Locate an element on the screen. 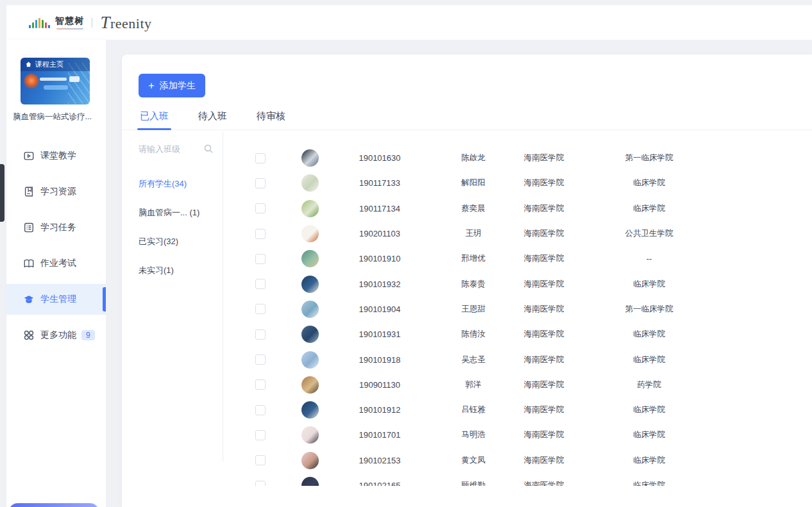 This screenshot has width=812, height=507. homework-exam-icon is located at coordinates (29, 263).